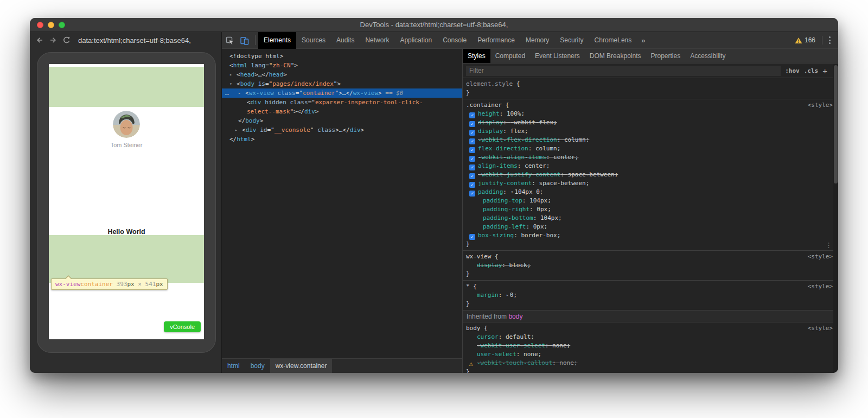 The image size is (868, 418). Describe the element at coordinates (510, 56) in the screenshot. I see `styles-tab-computed: Computed` at that location.